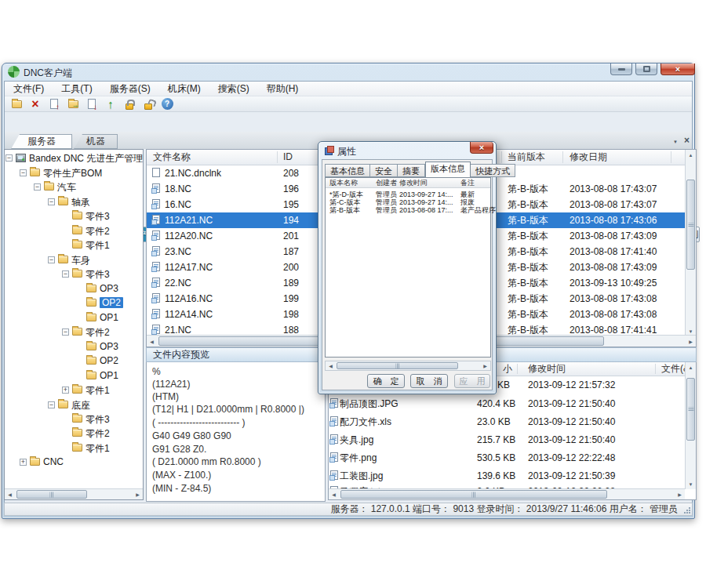 Image resolution: width=706 pixels, height=588 pixels. I want to click on tab-version-info: 版本信息, so click(448, 169).